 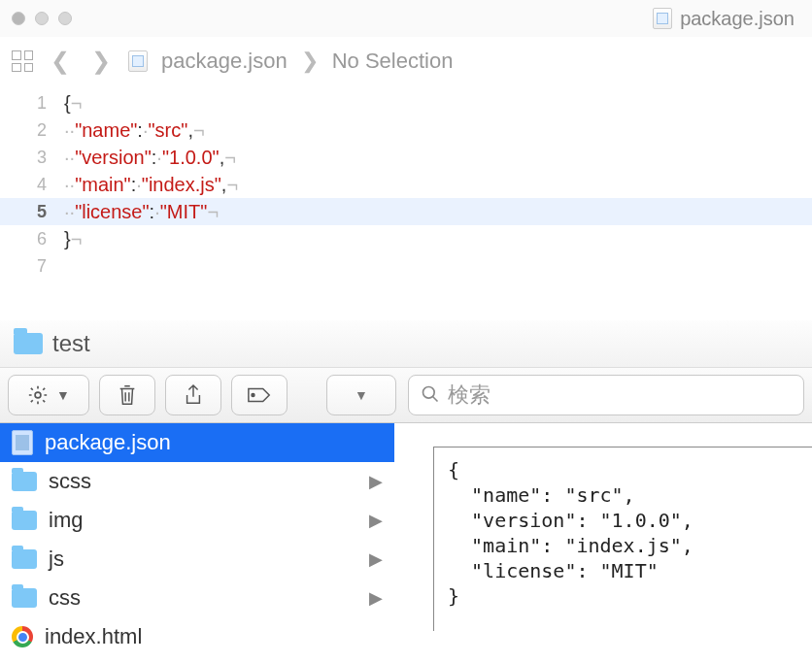 I want to click on breadcrumb-file: package.json, so click(x=224, y=61).